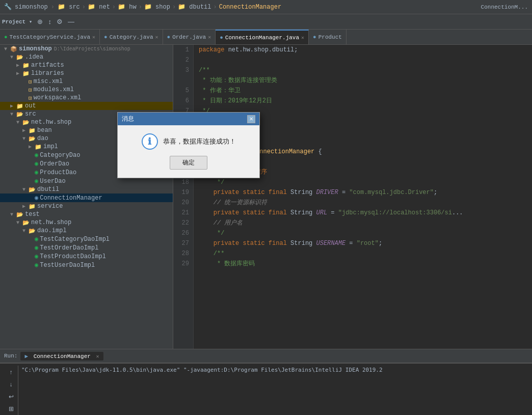  What do you see at coordinates (251, 119) in the screenshot?
I see `dialog-close-button: ✕` at bounding box center [251, 119].